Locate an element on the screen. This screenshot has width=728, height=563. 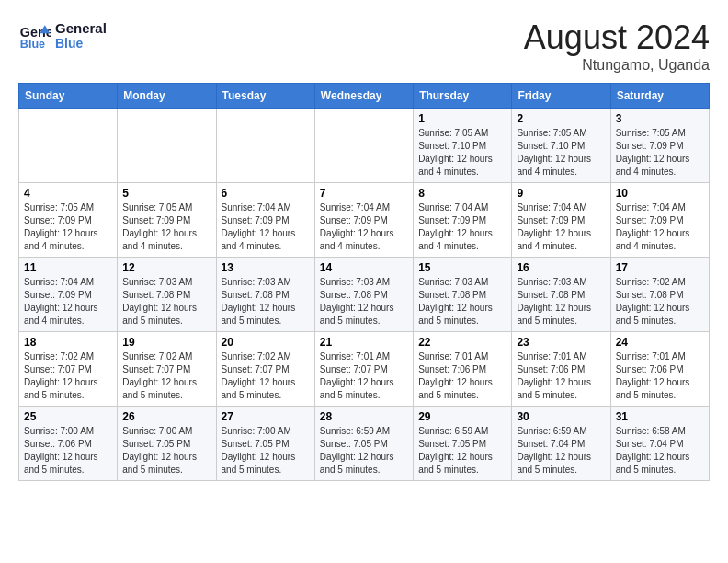
day-info: Sunrise: 6:58 AM Sunset: 7:04 PM Dayligh… is located at coordinates (660, 451).